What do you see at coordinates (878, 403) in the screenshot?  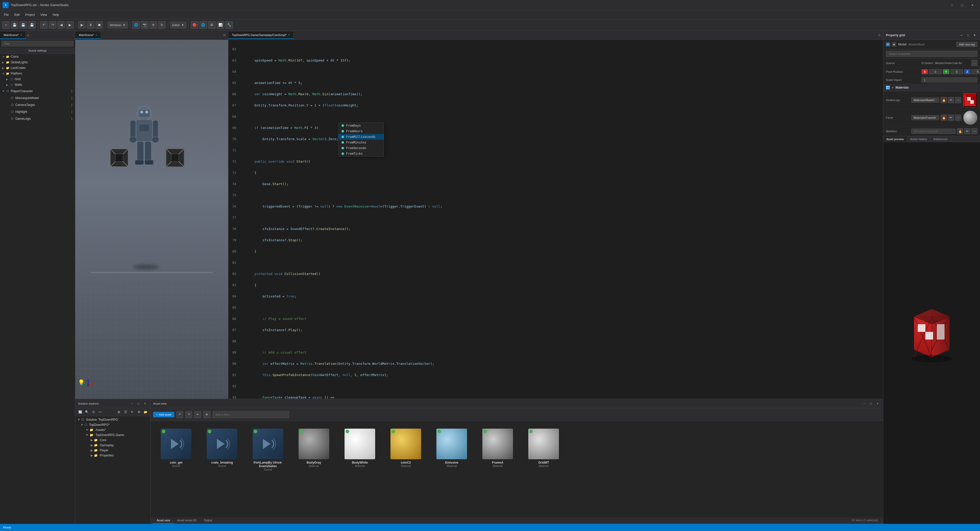 I see `asset-close-btn: ×` at bounding box center [878, 403].